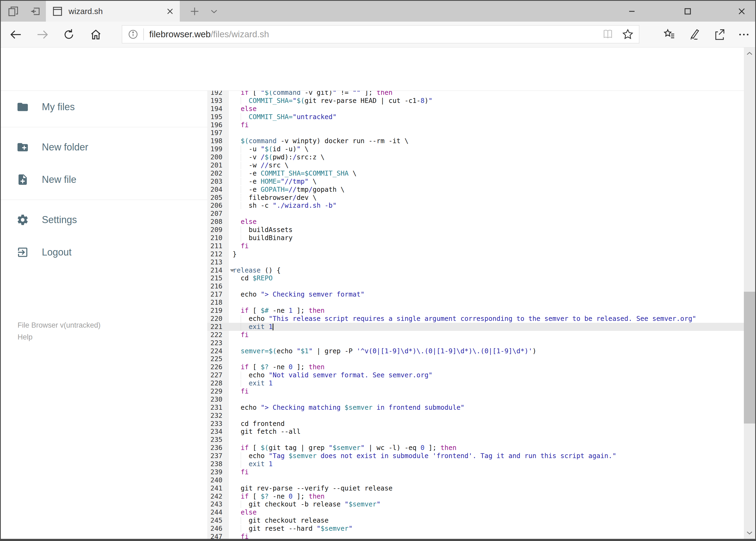  I want to click on code-line: 192 if [ "$(command -v git)" != "" ]; th…, so click(476, 94).